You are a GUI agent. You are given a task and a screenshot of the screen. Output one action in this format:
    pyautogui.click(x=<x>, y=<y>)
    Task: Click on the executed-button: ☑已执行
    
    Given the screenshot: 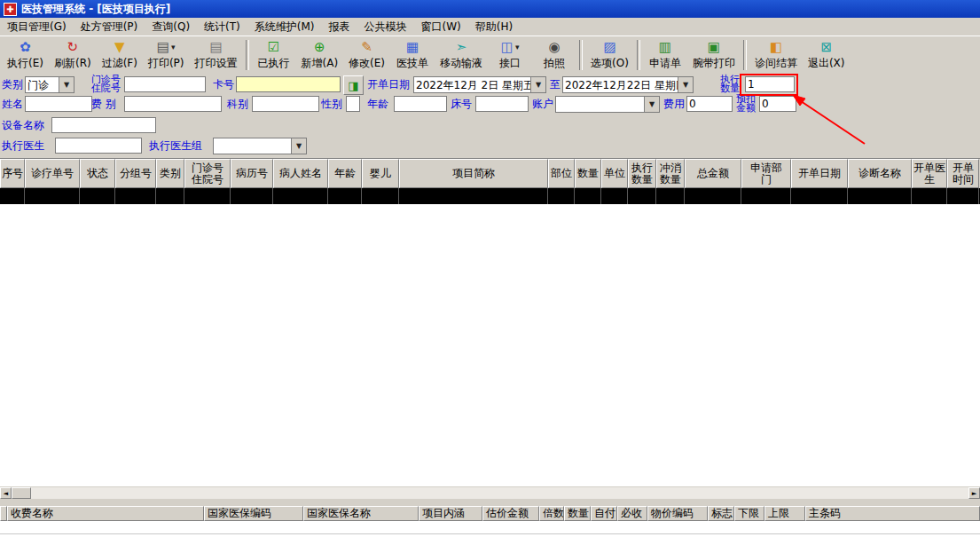 What is the action you would take?
    pyautogui.click(x=274, y=55)
    